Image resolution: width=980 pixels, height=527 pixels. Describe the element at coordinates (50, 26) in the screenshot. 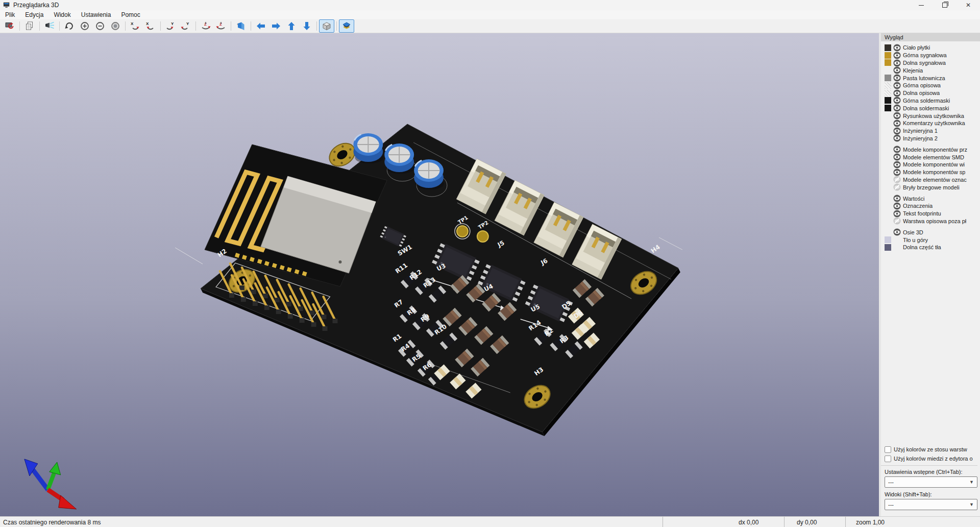

I see `render-raytracing-button` at that location.